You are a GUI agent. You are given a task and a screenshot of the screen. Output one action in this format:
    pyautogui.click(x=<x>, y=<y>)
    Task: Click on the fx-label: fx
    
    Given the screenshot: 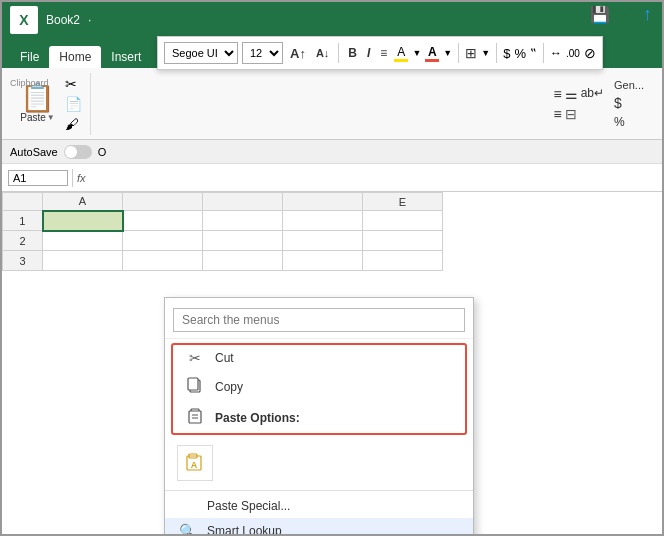 What is the action you would take?
    pyautogui.click(x=82, y=178)
    